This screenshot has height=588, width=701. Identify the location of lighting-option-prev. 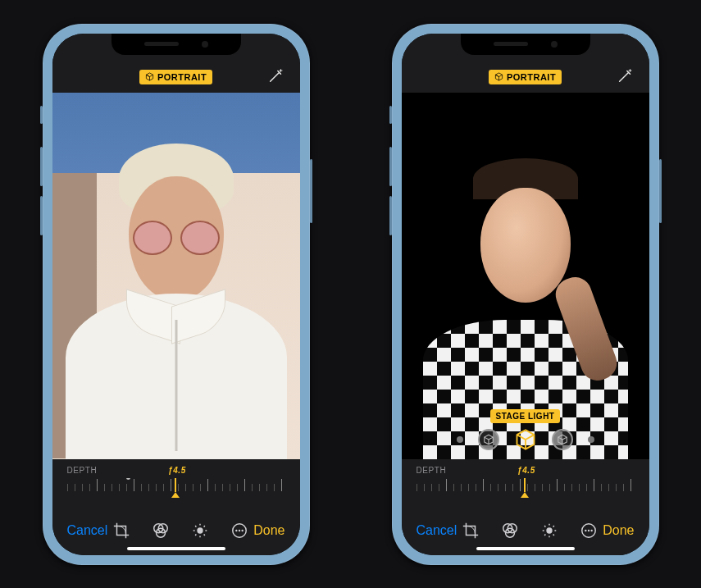
(489, 440).